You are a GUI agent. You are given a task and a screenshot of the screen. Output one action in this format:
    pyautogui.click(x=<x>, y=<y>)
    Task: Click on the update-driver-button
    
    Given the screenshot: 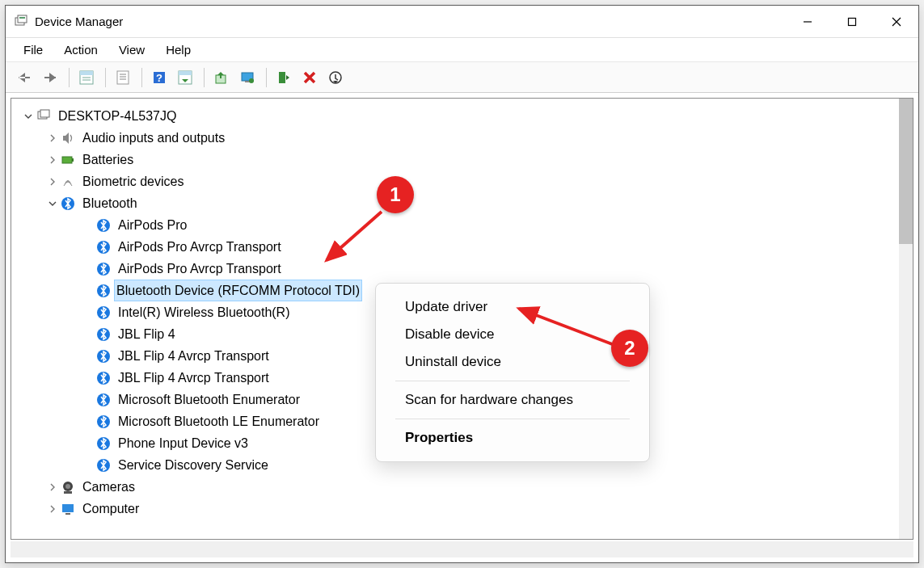 What is the action you would take?
    pyautogui.click(x=222, y=78)
    